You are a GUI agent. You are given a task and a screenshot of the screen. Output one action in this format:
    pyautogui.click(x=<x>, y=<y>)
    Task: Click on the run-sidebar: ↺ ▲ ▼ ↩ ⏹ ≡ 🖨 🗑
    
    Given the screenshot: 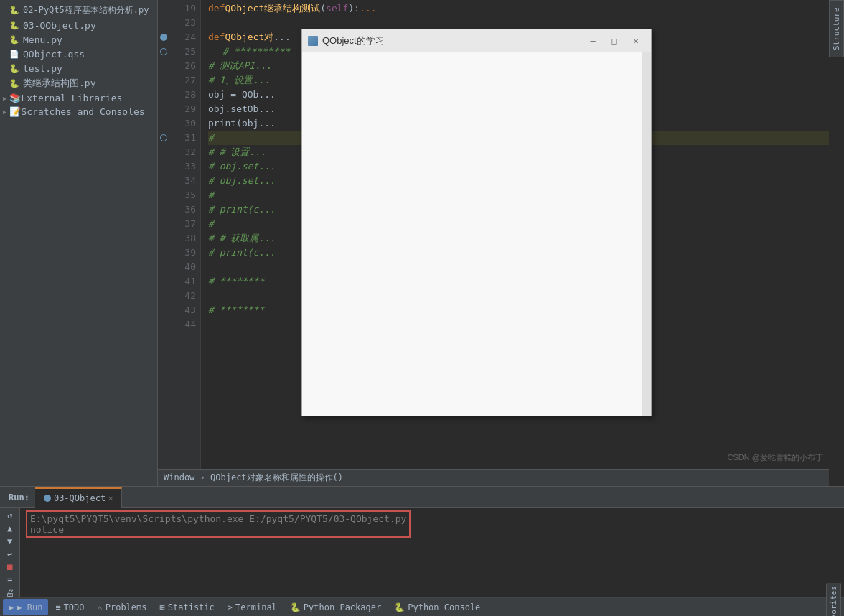 What is the action you would take?
    pyautogui.click(x=10, y=553)
    